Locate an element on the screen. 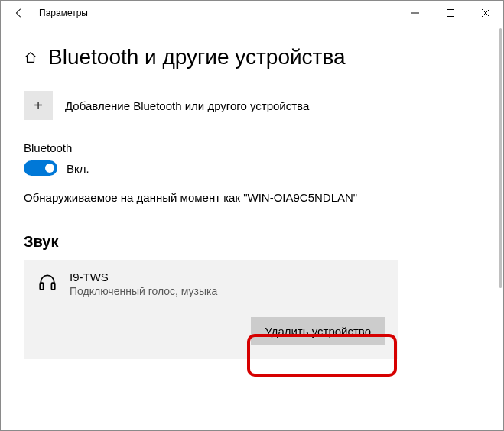 The width and height of the screenshot is (504, 431). window-title: Параметры is located at coordinates (63, 13).